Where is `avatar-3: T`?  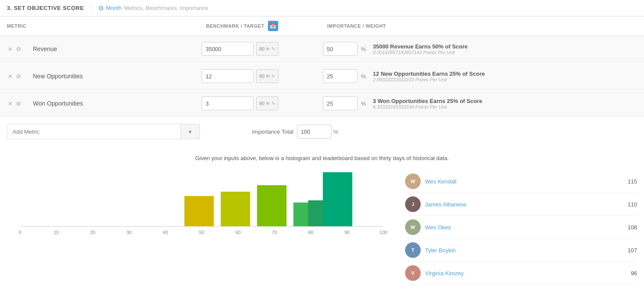 avatar-3: T is located at coordinates (413, 250).